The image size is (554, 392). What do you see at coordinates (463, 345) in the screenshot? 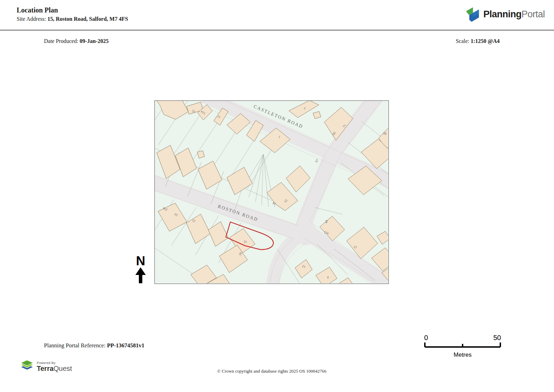
I see `scale-bar-rule` at bounding box center [463, 345].